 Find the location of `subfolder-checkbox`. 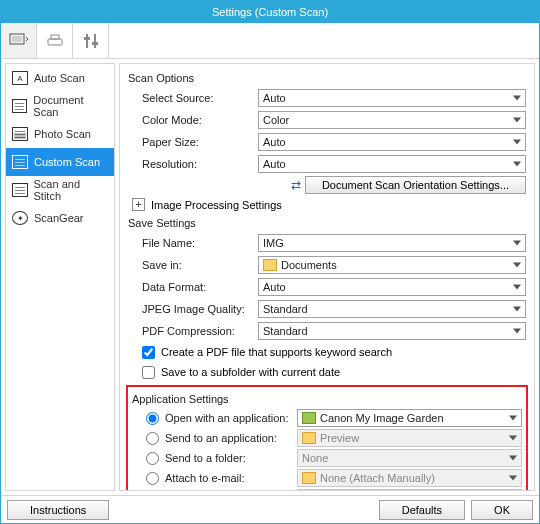

subfolder-checkbox is located at coordinates (148, 372).